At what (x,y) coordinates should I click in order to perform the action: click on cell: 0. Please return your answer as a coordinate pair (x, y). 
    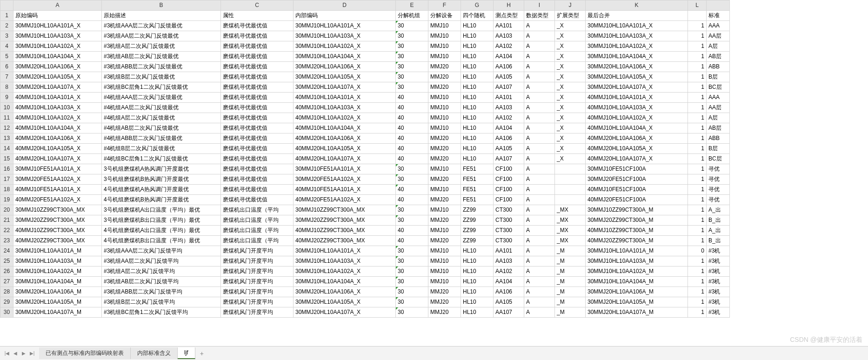
    Looking at the image, I should click on (697, 251).